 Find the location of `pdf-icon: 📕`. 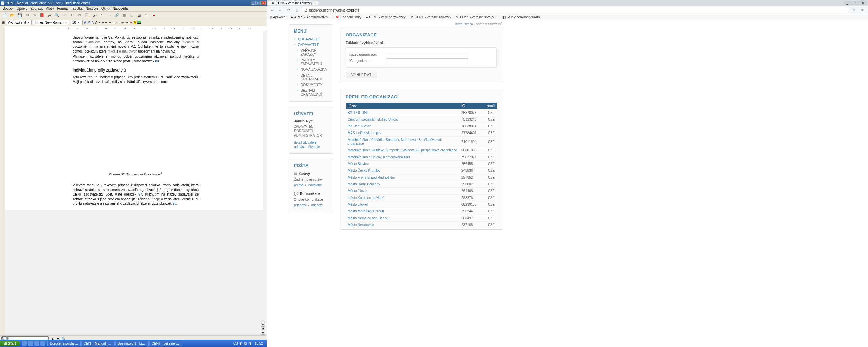

pdf-icon: 📕 is located at coordinates (42, 15).